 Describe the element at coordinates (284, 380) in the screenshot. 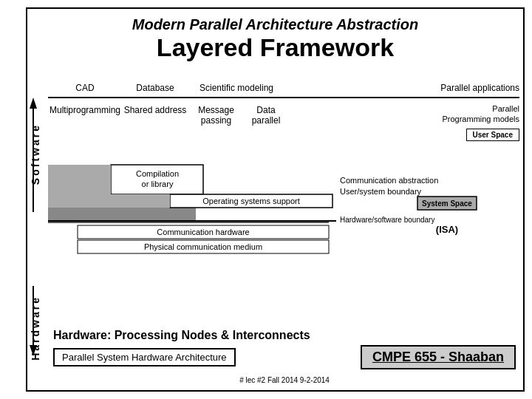

I see `footnote: # lec #2 Fall 2014 9-2-2014` at that location.